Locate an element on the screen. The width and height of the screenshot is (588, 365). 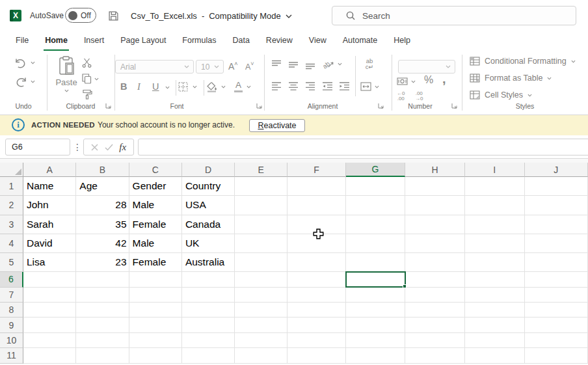
tab-automate: Automate is located at coordinates (360, 42).